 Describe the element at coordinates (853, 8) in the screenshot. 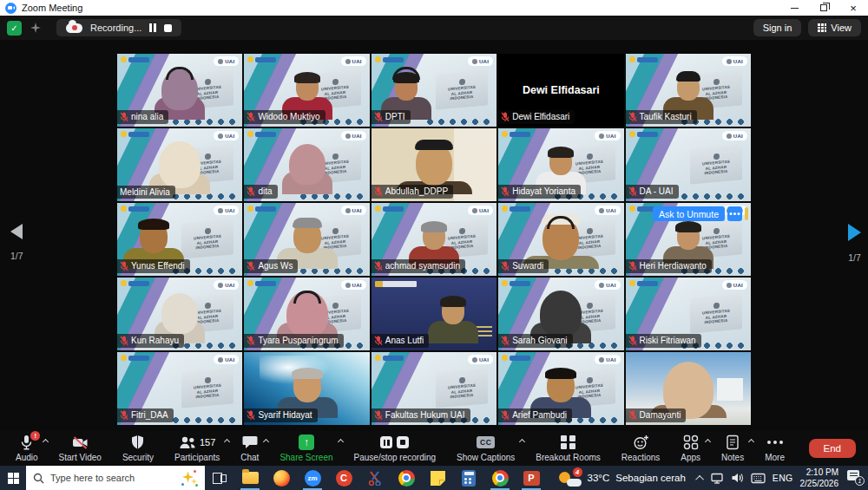

I see `close-button: ×` at that location.